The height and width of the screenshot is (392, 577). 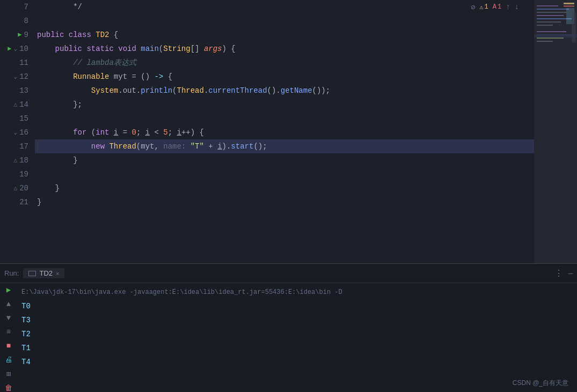 What do you see at coordinates (16, 105) in the screenshot?
I see `fold-14: △` at bounding box center [16, 105].